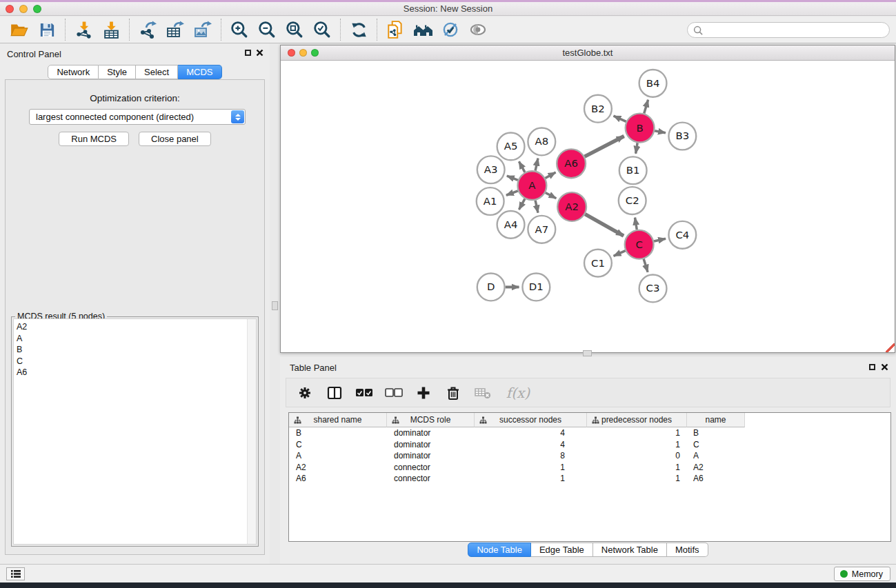  What do you see at coordinates (590, 478) in the screenshot?
I see `table-row: A6connector11A6` at bounding box center [590, 478].